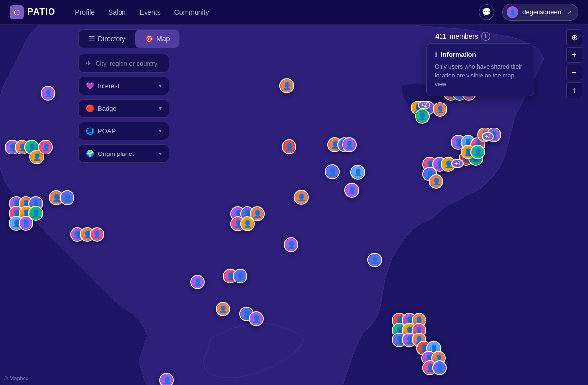 The image size is (588, 385). I want to click on search-box: ✈, so click(123, 63).